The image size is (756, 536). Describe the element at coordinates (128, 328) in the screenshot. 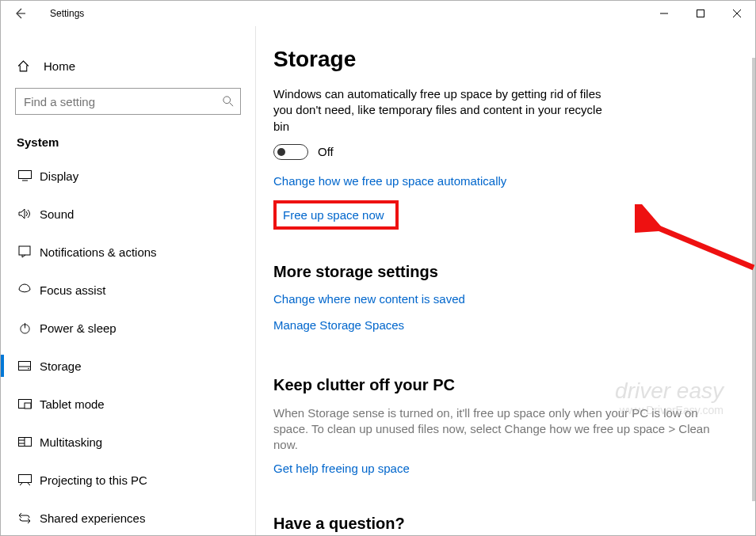

I see `sidebar-item-power-sleep: Power & sleep` at that location.